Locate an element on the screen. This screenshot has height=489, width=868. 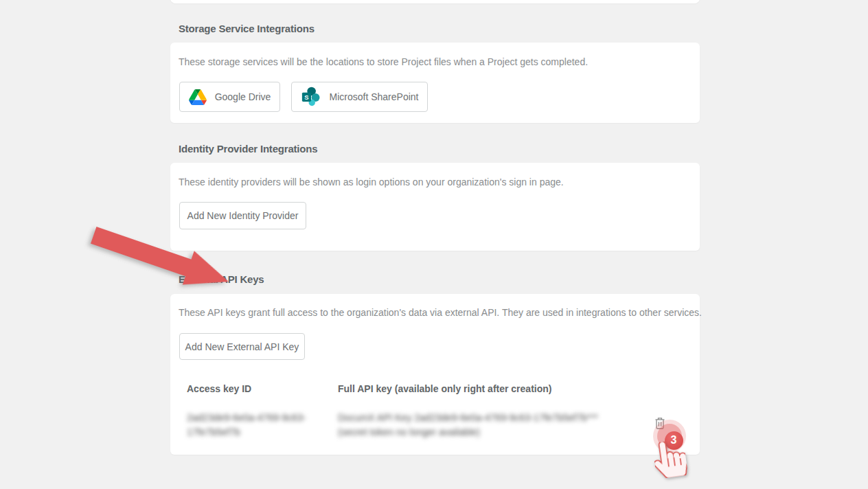
google-drive-icon is located at coordinates (198, 98).